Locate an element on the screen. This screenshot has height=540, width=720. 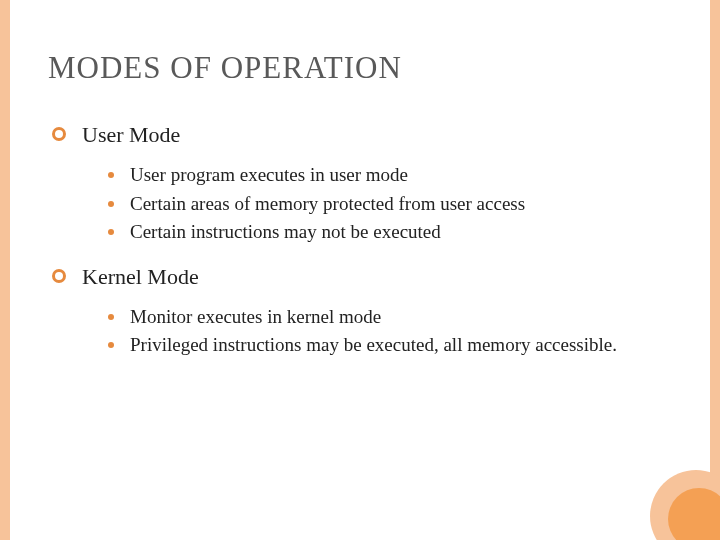
item-text: Monitor executes in kernel mode is located at coordinates (256, 316).